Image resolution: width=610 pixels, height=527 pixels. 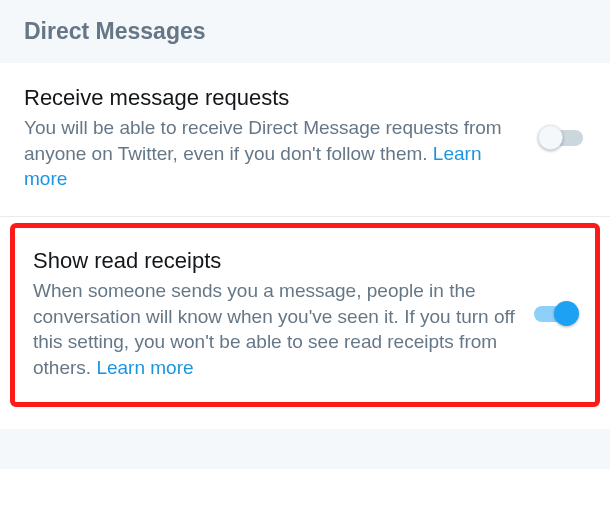 I want to click on toggle-receive-message-requests, so click(x=563, y=138).